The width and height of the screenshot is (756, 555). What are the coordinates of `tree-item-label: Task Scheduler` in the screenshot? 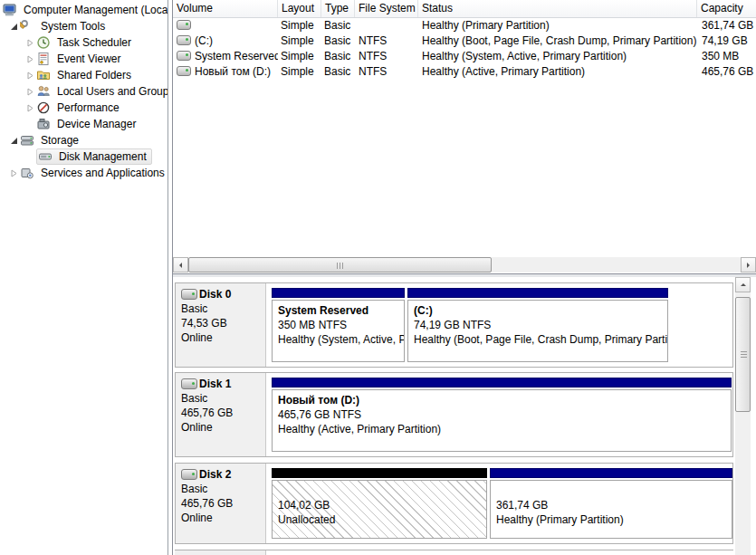 It's located at (94, 43).